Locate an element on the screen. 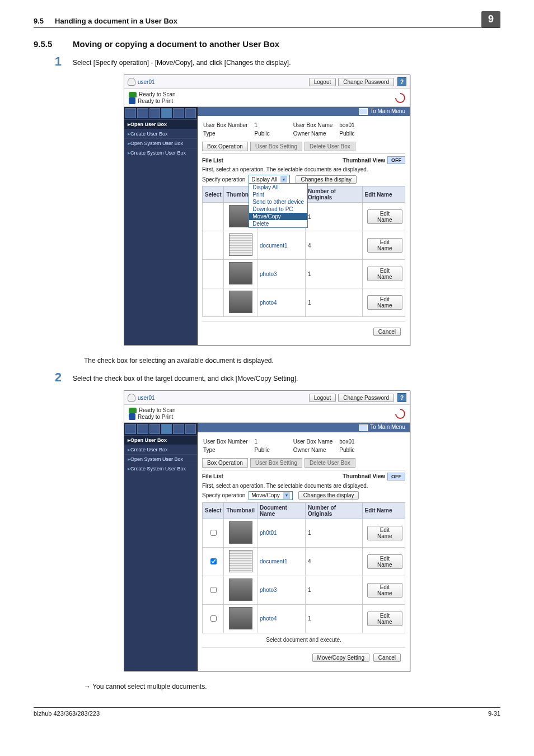 This screenshot has width=534, height=756. specify-operation-dropdown: Display All Print Send to other device D… is located at coordinates (278, 206).